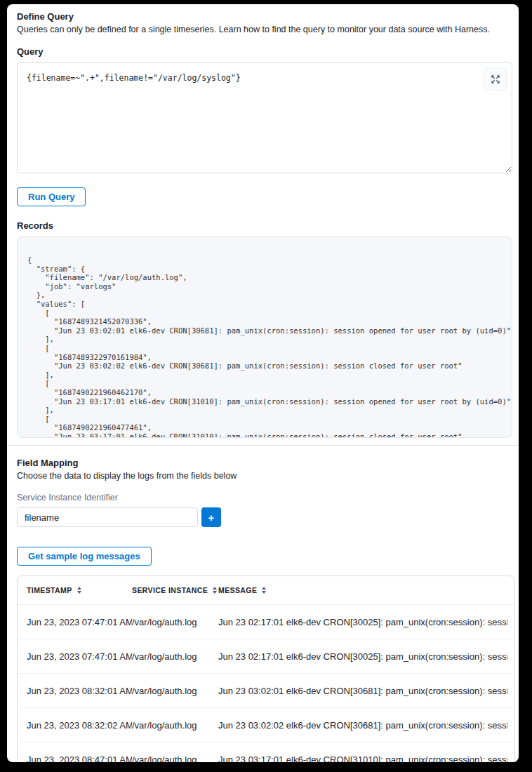 The height and width of the screenshot is (772, 532). Describe the element at coordinates (266, 752) in the screenshot. I see `table-row: Jun 23, 2023 08:47:01 AM /var/log/auth.l…` at that location.